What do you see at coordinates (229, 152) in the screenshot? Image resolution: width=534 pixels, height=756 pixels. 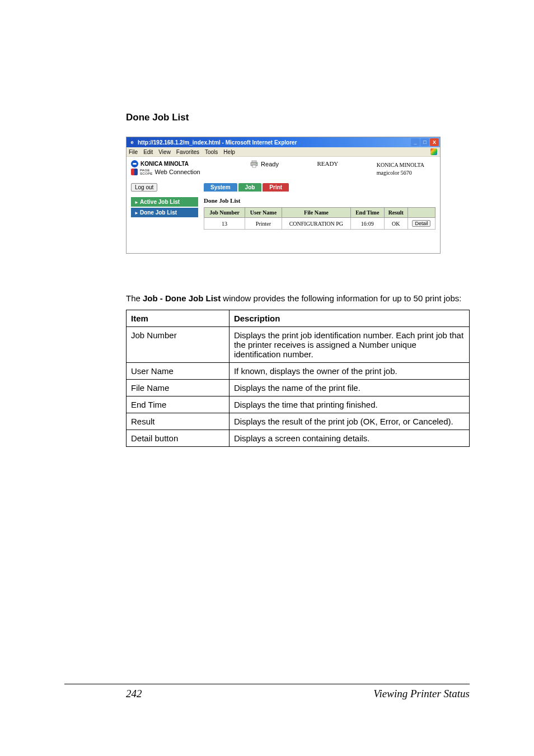 I see `menu-help: Help` at bounding box center [229, 152].